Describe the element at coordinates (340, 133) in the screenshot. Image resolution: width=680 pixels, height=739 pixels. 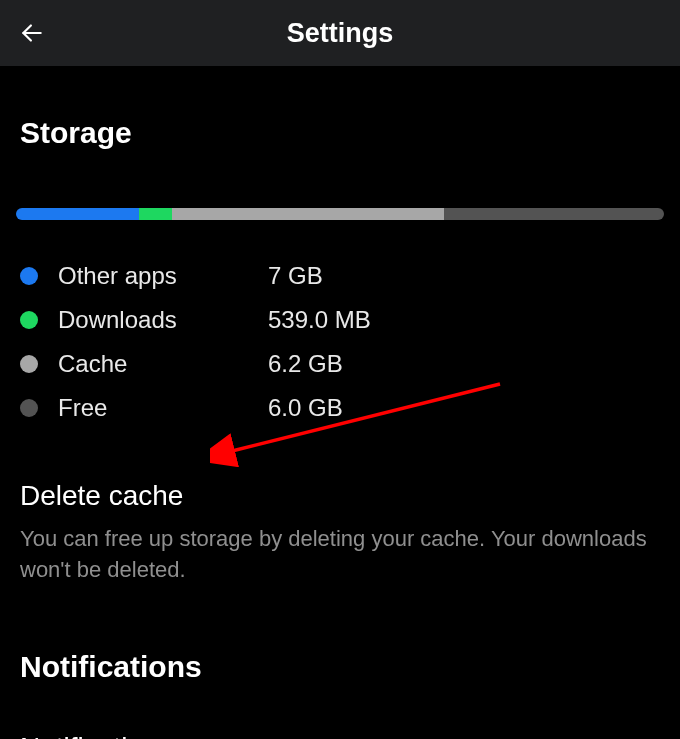
I see `storage-section-title: Storage` at that location.